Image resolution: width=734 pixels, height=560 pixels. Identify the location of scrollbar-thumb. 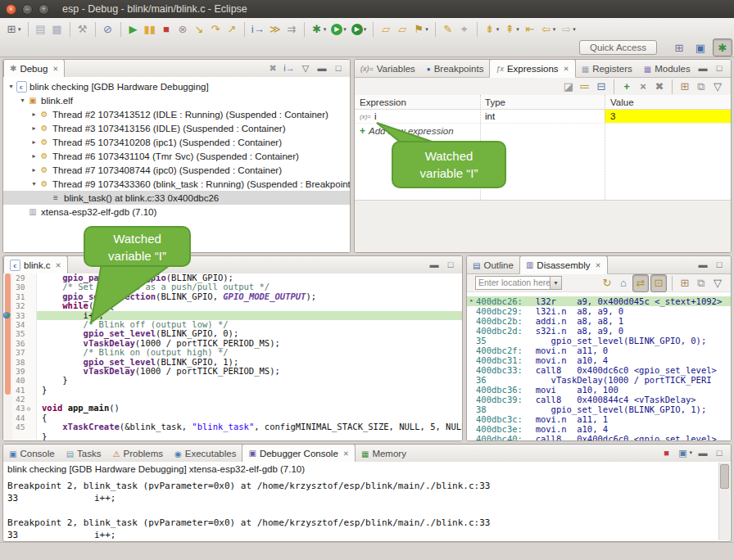
(724, 476).